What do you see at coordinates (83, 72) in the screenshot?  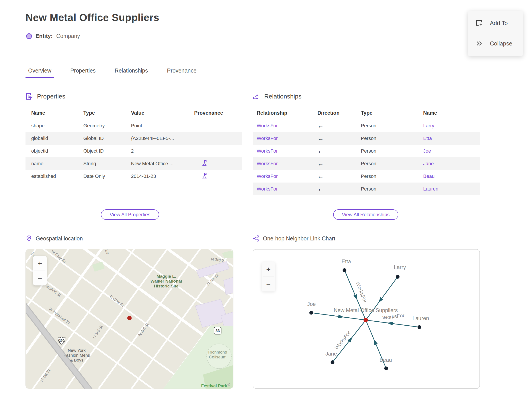 I see `tab-properties: Properties` at bounding box center [83, 72].